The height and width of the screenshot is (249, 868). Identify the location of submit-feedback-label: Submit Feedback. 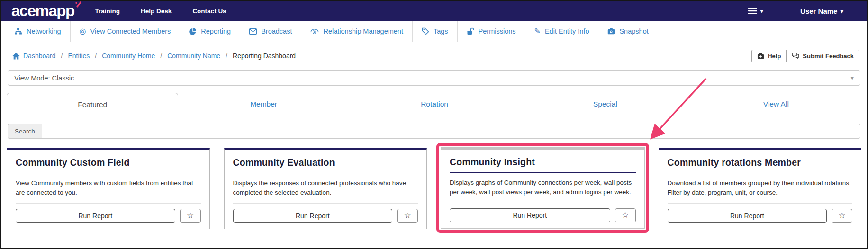
(828, 56).